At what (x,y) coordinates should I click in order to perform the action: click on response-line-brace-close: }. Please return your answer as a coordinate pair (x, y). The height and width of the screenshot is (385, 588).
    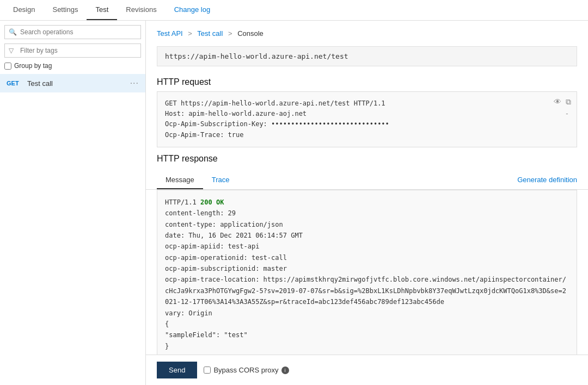
    Looking at the image, I should click on (367, 346).